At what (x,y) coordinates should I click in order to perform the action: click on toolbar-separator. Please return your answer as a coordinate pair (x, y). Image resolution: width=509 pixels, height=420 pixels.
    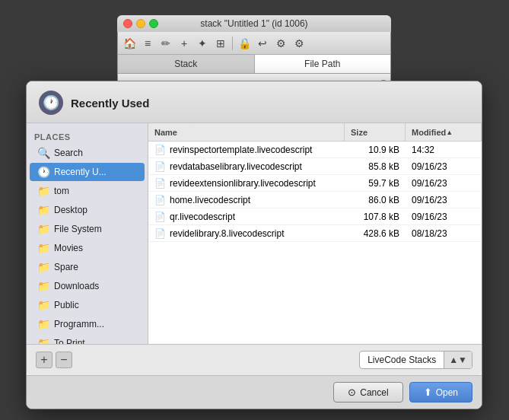
    Looking at the image, I should click on (233, 43).